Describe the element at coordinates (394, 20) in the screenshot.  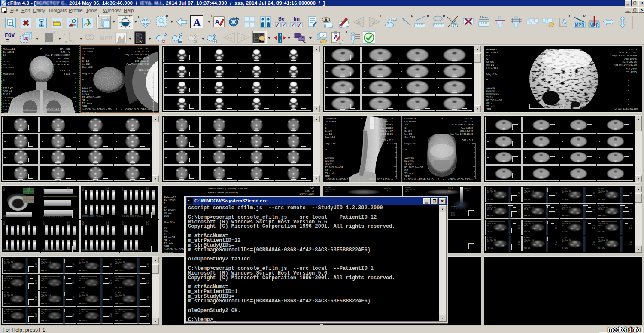
I see `svg-text: 19.2` at that location.